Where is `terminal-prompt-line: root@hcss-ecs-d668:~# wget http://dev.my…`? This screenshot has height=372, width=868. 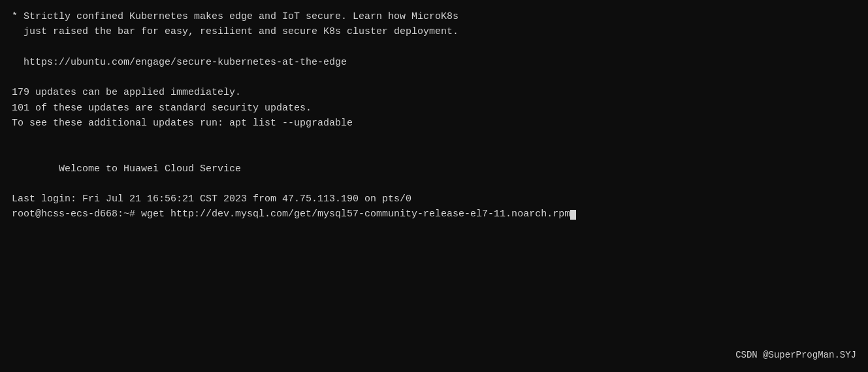 terminal-prompt-line: root@hcss-ecs-d668:~# wget http://dev.my… is located at coordinates (434, 214).